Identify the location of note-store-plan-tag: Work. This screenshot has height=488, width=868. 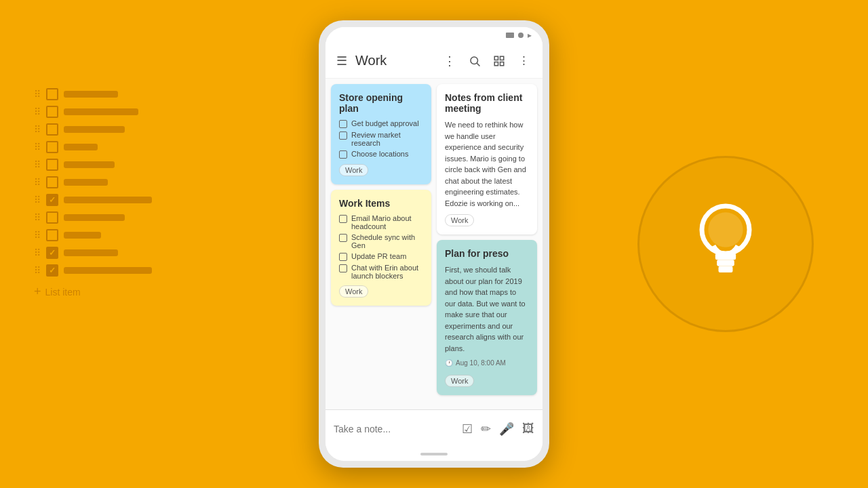
(354, 170).